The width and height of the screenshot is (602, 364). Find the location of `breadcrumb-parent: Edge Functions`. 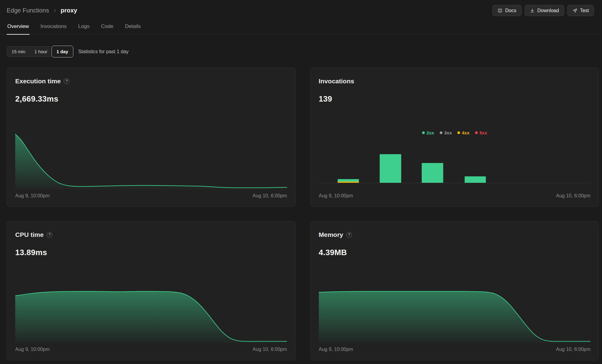

breadcrumb-parent: Edge Functions is located at coordinates (28, 10).